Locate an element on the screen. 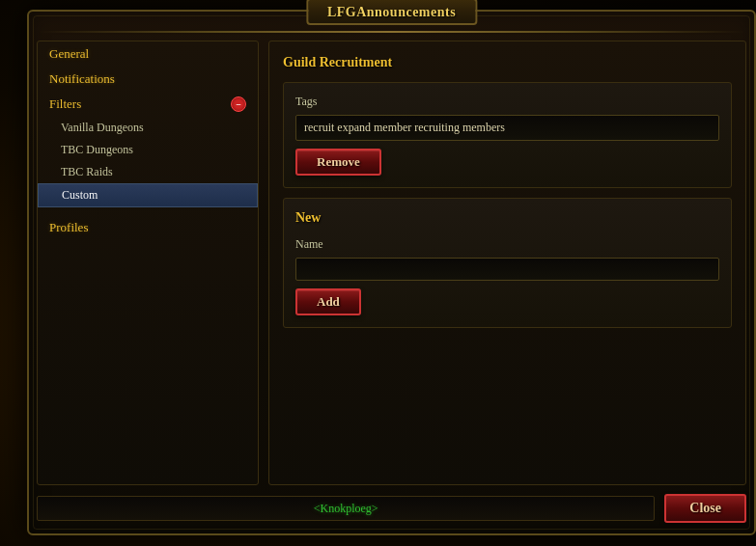 The width and height of the screenshot is (756, 546). bottom-bar: <Knokploeg> Close is located at coordinates (392, 508).